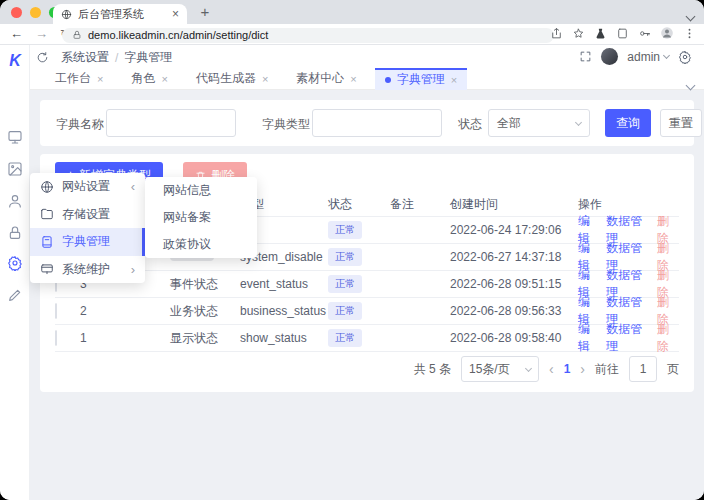 The image size is (704, 500). Describe the element at coordinates (568, 369) in the screenshot. I see `current-page: 1` at that location.